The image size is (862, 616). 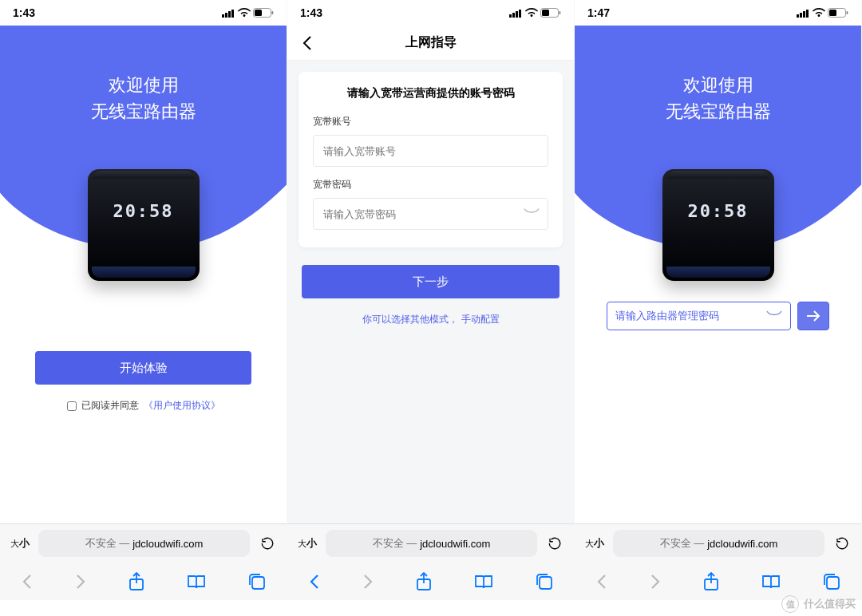 I want to click on agreement-prefix: 已阅读并同意, so click(x=110, y=405).